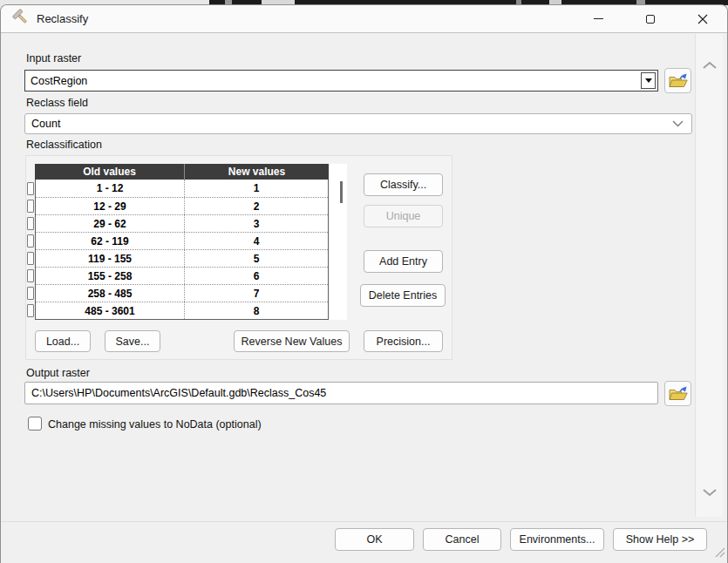 This screenshot has width=728, height=563. I want to click on close-button, so click(703, 19).